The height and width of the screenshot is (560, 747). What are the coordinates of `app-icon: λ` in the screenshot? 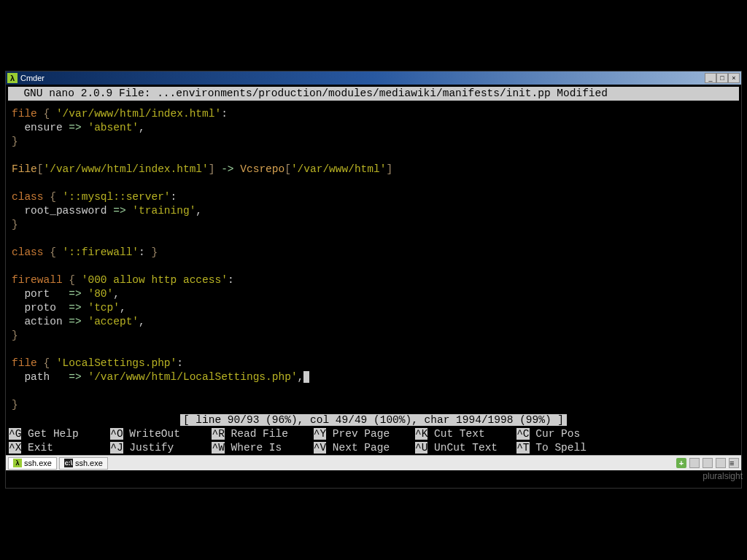 It's located at (12, 78).